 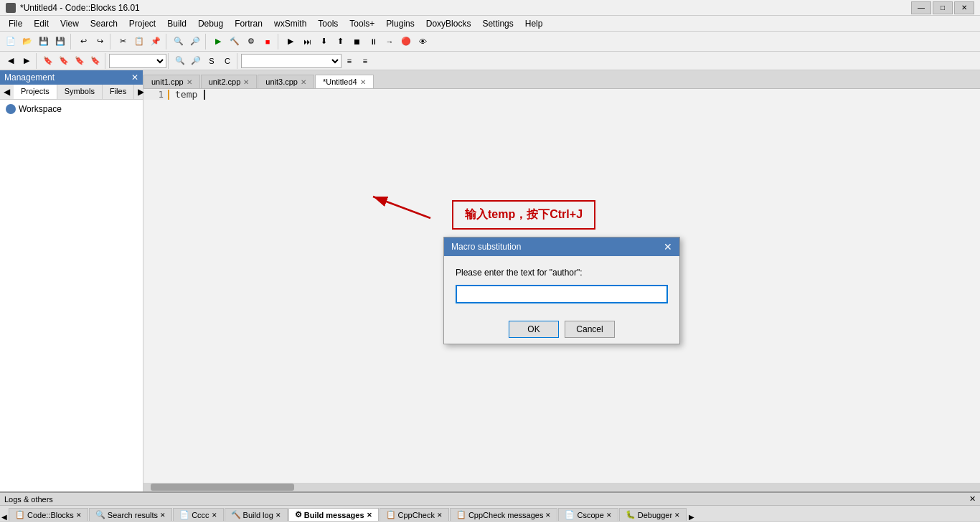 What do you see at coordinates (490, 507) in the screenshot?
I see `bottom-panel: Logs & others ✕ ◀ 📋 Code::Blocks ✕ 🔍 Sea…` at bounding box center [490, 507].